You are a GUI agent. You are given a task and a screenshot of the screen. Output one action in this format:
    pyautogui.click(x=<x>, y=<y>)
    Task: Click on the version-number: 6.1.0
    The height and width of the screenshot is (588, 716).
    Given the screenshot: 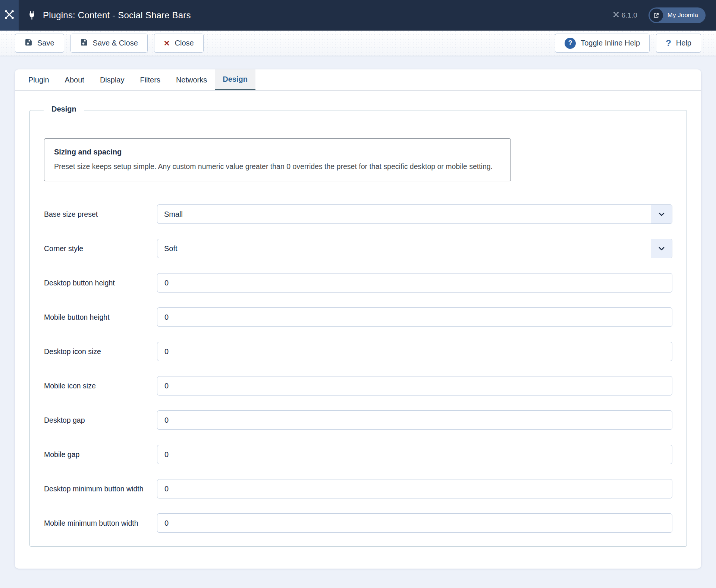 What is the action you would take?
    pyautogui.click(x=629, y=15)
    